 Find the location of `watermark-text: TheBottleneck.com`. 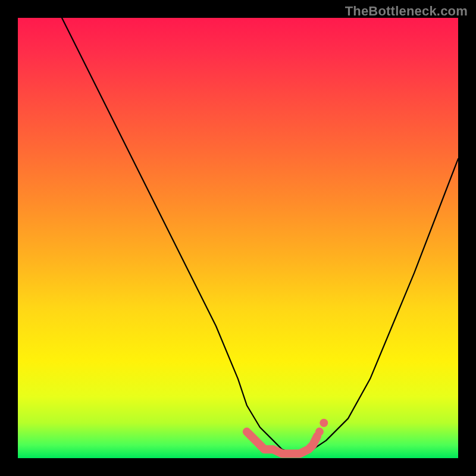

watermark-text: TheBottleneck.com is located at coordinates (406, 11).